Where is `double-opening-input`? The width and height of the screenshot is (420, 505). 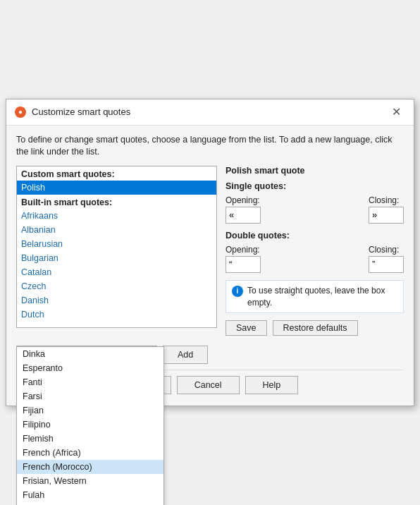 double-opening-input is located at coordinates (243, 264).